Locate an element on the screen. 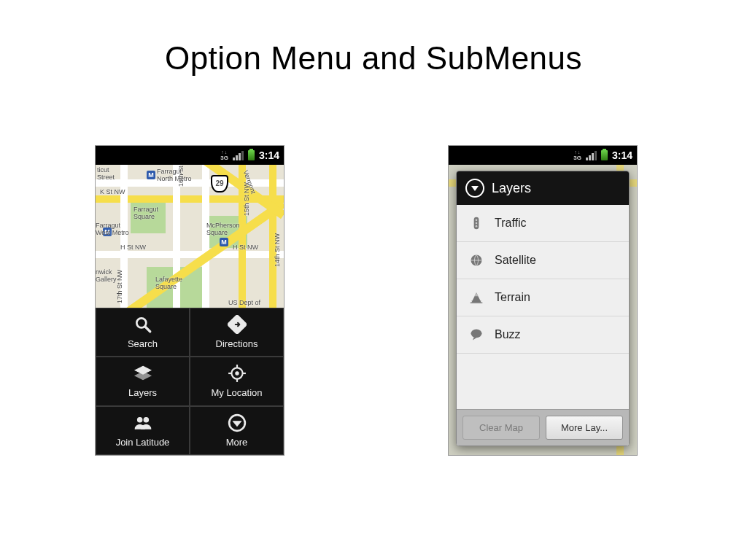 This screenshot has width=747, height=560. submenu-item-traffic: Traffic is located at coordinates (543, 223).